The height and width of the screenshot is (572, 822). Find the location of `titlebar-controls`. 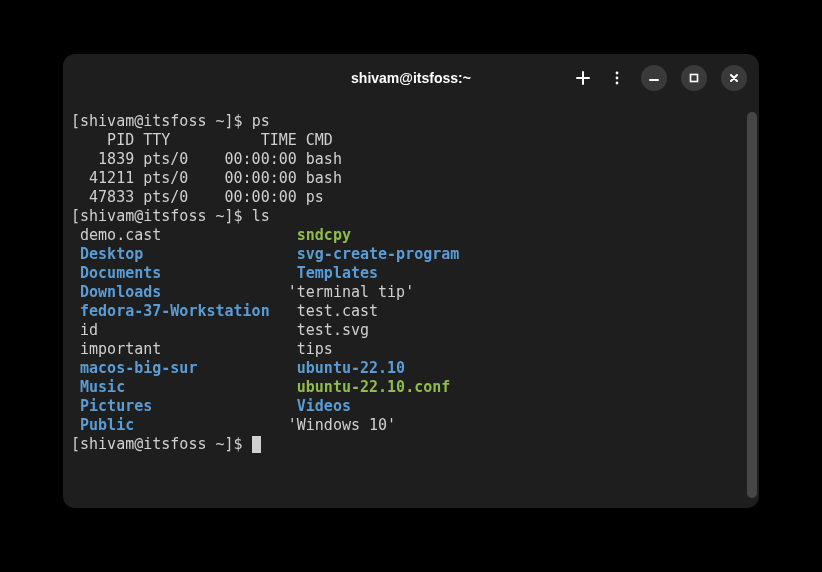

titlebar-controls is located at coordinates (660, 78).